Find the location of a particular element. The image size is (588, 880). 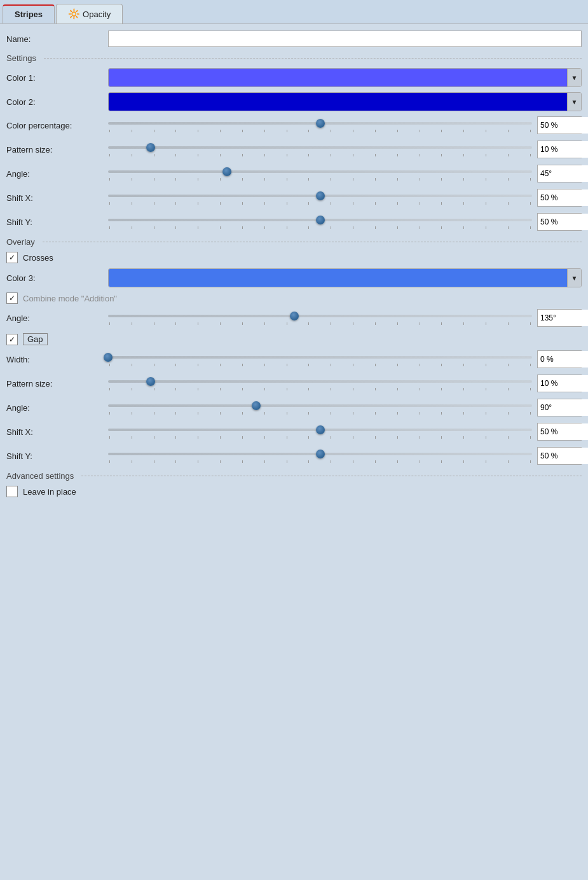

shift-x-track is located at coordinates (320, 196).